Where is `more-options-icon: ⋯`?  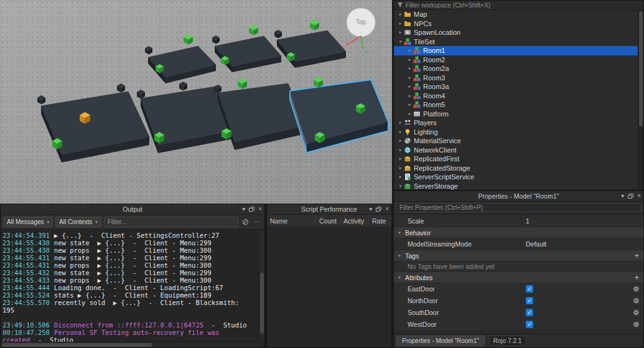
more-options-icon: ⋯ is located at coordinates (258, 222).